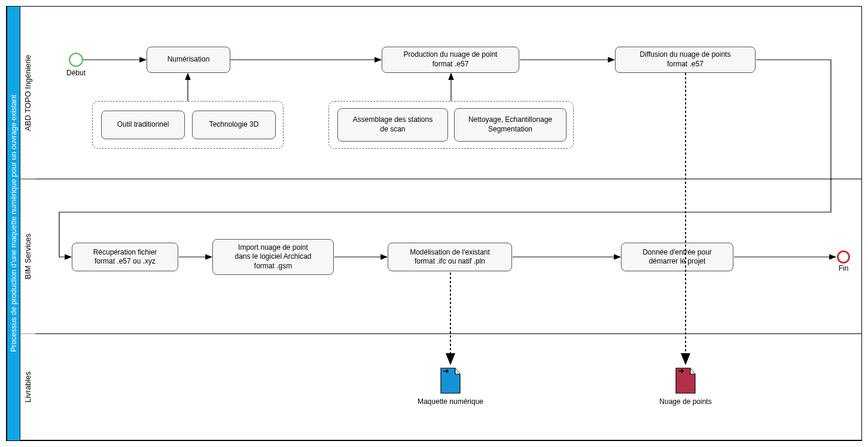  What do you see at coordinates (188, 60) in the screenshot?
I see `task-numerisation: Numérisation` at bounding box center [188, 60].